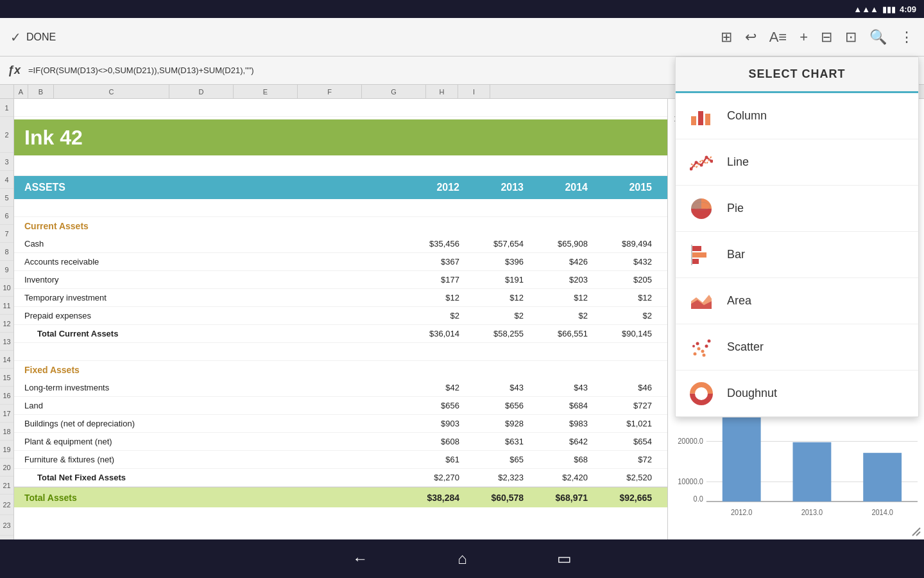 This screenshot has height=578, width=924. What do you see at coordinates (432, 406) in the screenshot?
I see `land-2012: $656` at bounding box center [432, 406].